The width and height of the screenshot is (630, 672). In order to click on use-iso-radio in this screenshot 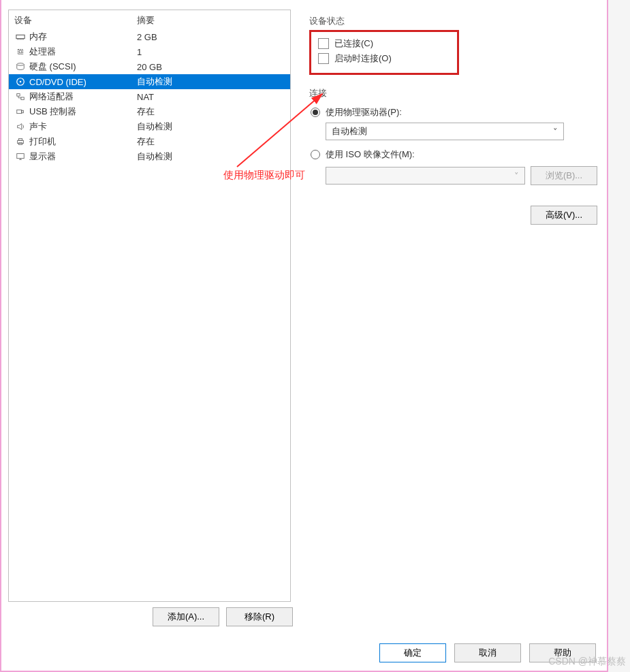, I will do `click(315, 155)`.